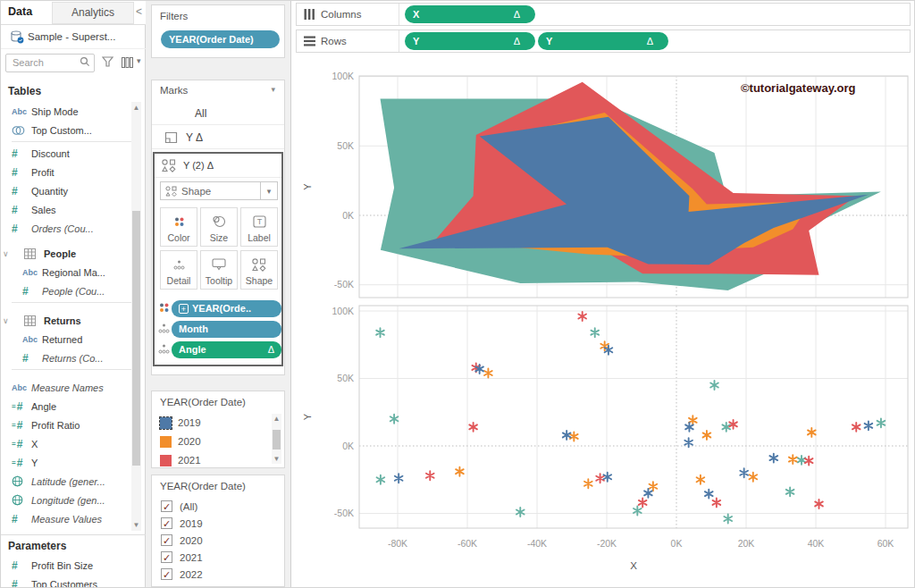  I want to click on marks-row-y: Y Δ, so click(218, 138).